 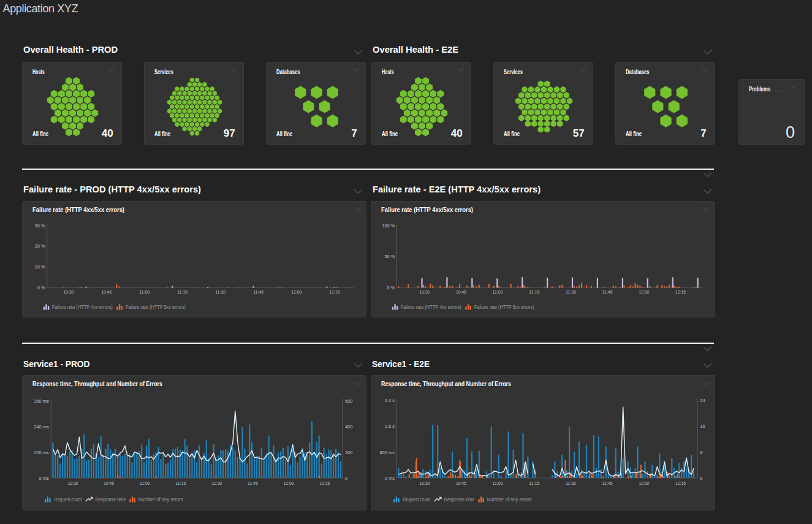 I want to click on svg-text: 50 %, so click(x=390, y=256).